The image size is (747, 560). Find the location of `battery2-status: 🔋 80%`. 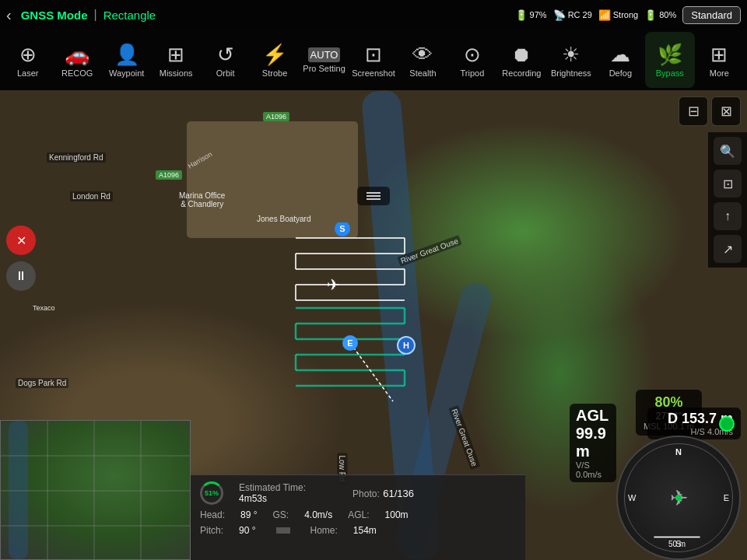

battery2-status: 🔋 80% is located at coordinates (660, 16).